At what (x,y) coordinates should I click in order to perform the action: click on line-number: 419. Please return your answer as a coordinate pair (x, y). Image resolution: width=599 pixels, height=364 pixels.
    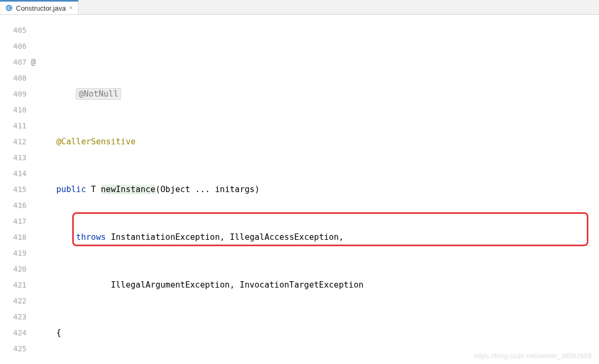
    Looking at the image, I should click on (13, 253).